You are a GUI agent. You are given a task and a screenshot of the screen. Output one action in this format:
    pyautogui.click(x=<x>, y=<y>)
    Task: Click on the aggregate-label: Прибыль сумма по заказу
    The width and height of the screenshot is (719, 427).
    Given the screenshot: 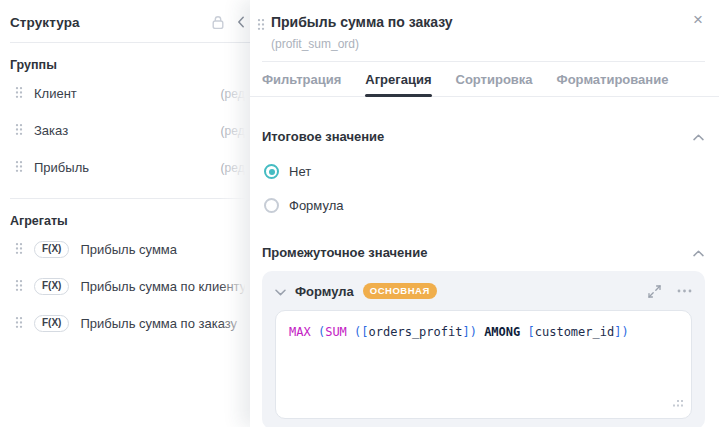 What is the action you would take?
    pyautogui.click(x=158, y=324)
    